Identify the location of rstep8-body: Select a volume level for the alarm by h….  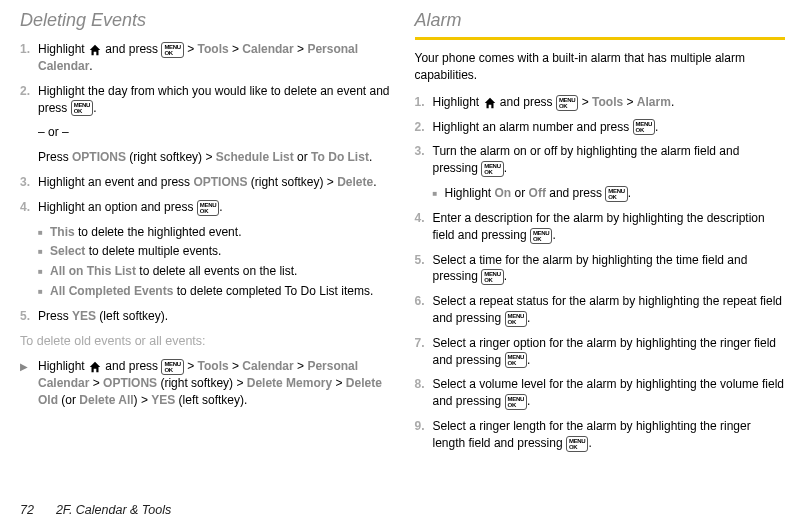
(610, 393).